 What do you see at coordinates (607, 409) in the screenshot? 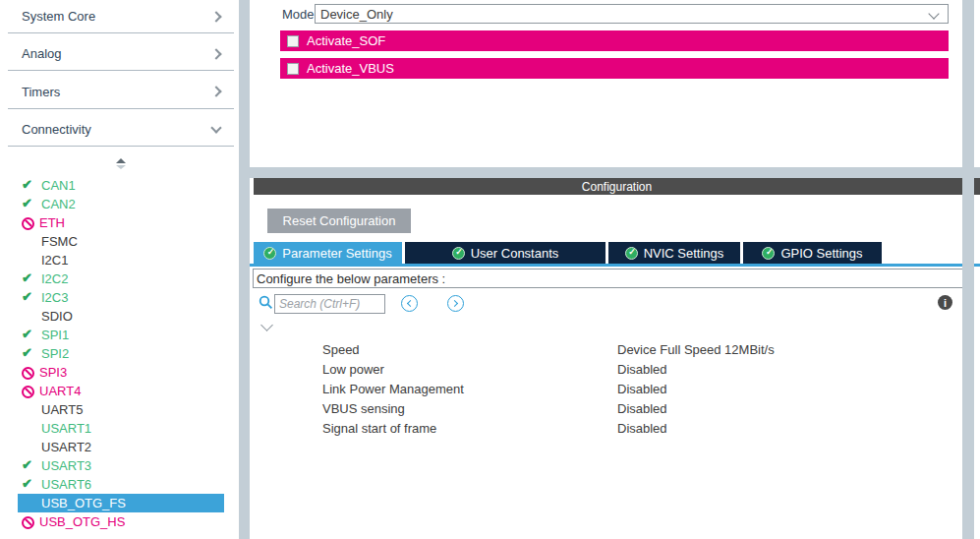
I see `parameter-row: VBUS sensingDisabled` at bounding box center [607, 409].